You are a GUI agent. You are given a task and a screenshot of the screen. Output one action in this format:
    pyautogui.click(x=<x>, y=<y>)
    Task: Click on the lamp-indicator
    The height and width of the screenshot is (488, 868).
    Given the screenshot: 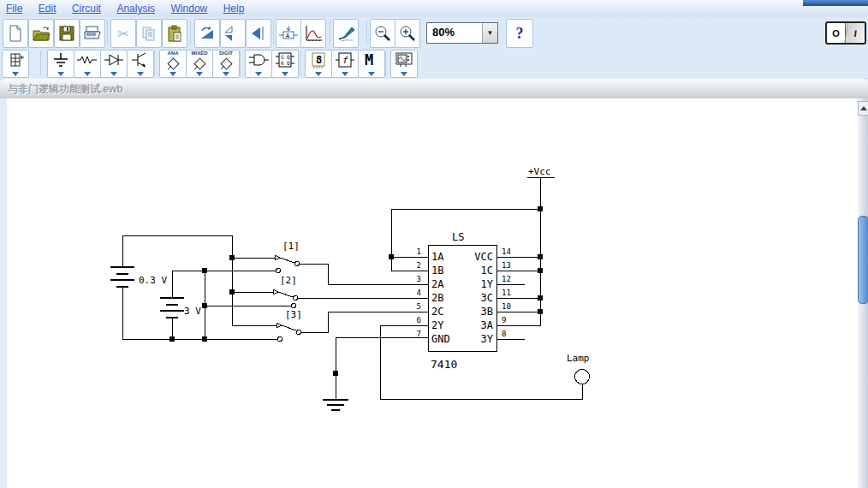 What is the action you would take?
    pyautogui.click(x=582, y=377)
    